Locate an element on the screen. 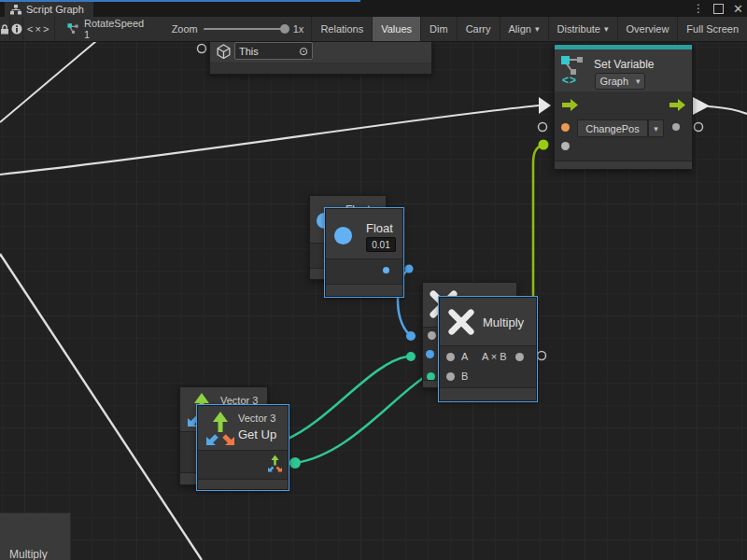 Image resolution: width=747 pixels, height=560 pixels. multiply-node-corner: Multiply is located at coordinates (35, 536).